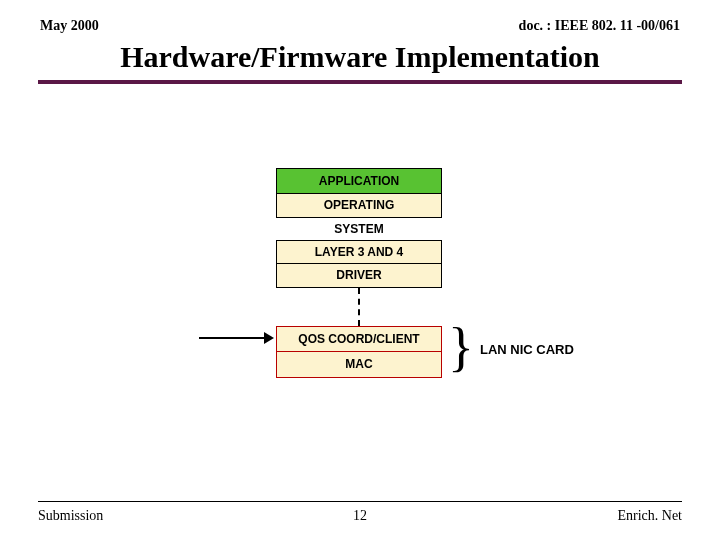 The image size is (720, 540). Describe the element at coordinates (360, 57) in the screenshot. I see `page-title: Hardware/Firmware Implementation` at that location.